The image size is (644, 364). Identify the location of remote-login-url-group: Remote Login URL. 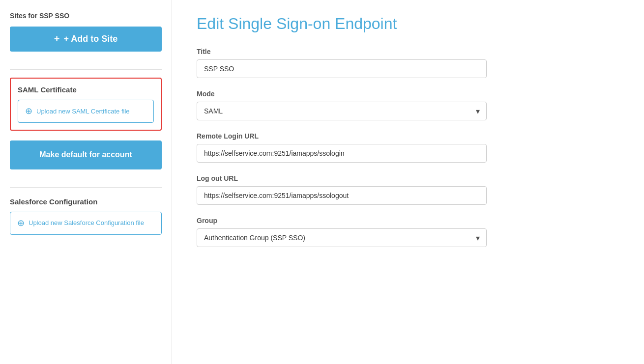
(408, 147).